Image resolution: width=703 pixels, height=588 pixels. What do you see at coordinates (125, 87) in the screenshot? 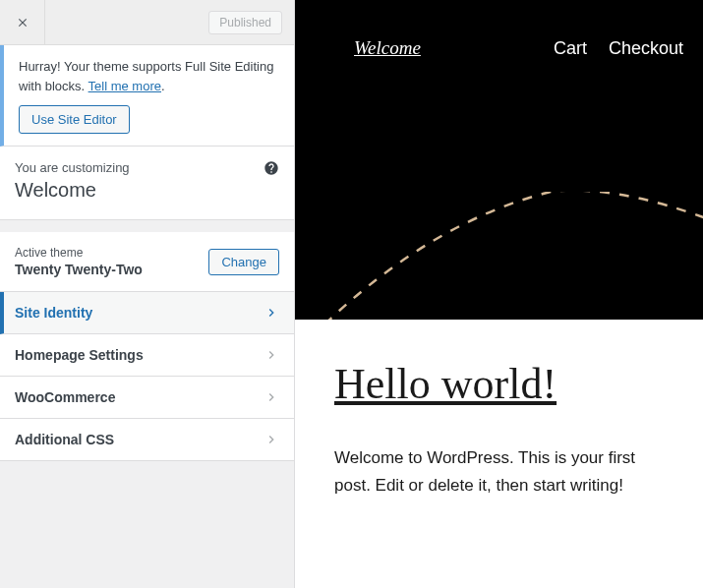
I see `tell-me-more-link: Tell me more` at bounding box center [125, 87].